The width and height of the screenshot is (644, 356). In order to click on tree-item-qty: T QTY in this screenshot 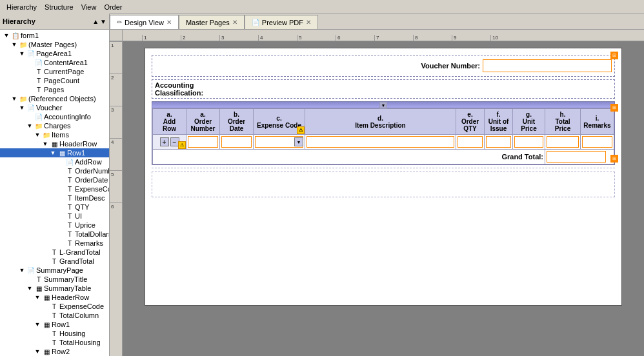, I will do `click(54, 207)`.